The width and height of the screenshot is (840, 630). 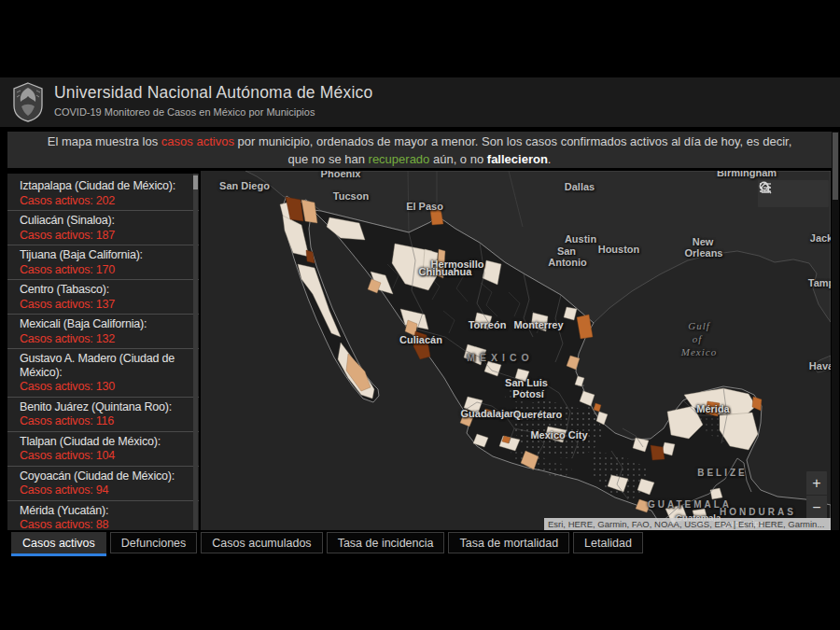 What do you see at coordinates (580, 187) in the screenshot?
I see `map-label: Dallas` at bounding box center [580, 187].